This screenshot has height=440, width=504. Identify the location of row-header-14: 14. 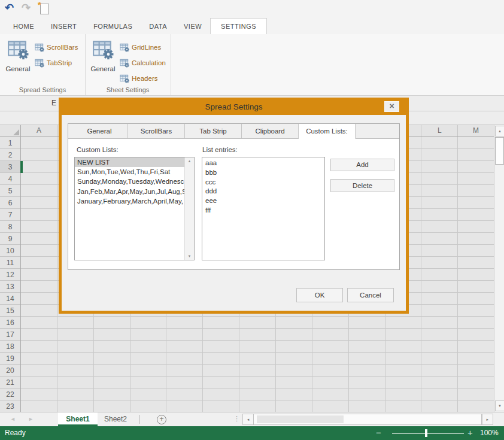
(10, 299).